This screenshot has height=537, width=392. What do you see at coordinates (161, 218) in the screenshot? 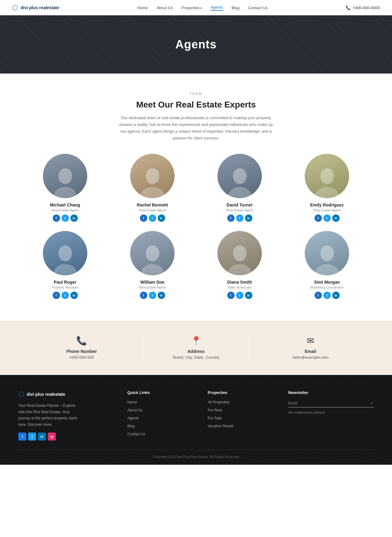
I see `linkedin-btn-rachel: in` at bounding box center [161, 218].